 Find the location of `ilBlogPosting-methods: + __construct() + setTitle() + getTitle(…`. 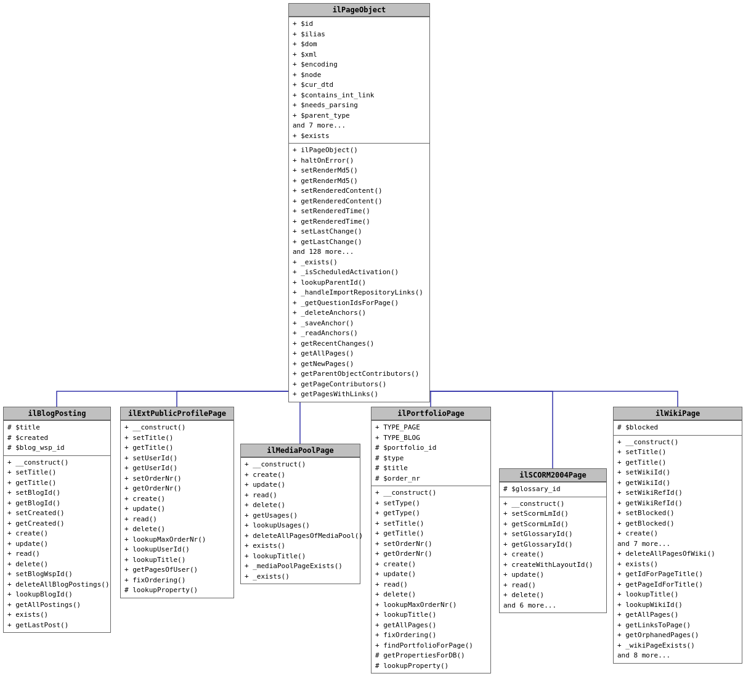

ilBlogPosting-methods: + __construct() + setTitle() + getTitle(… is located at coordinates (57, 544).